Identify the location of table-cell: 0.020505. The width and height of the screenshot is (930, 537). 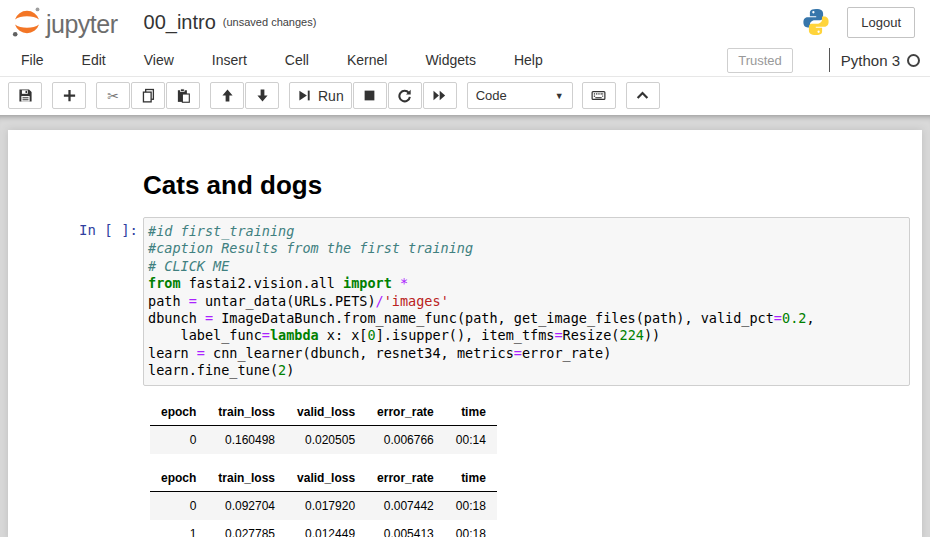
(326, 440).